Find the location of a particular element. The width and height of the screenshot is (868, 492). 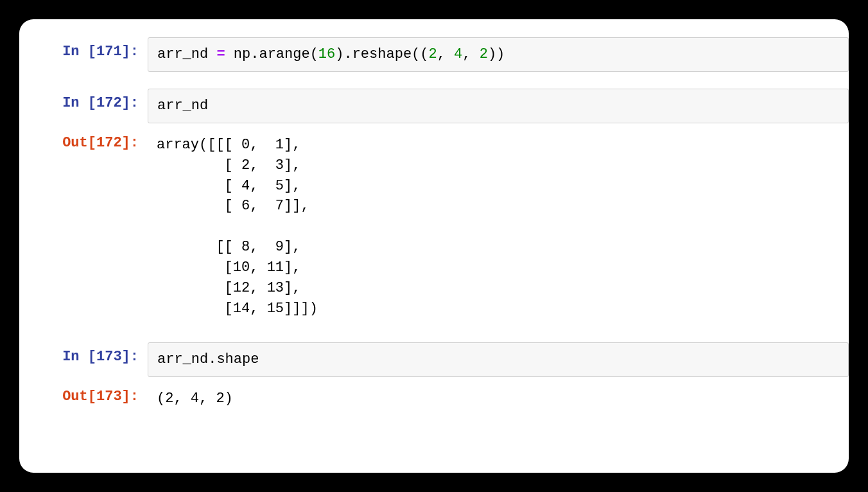

code-cell: In [172]: arr_nd is located at coordinates (434, 106).